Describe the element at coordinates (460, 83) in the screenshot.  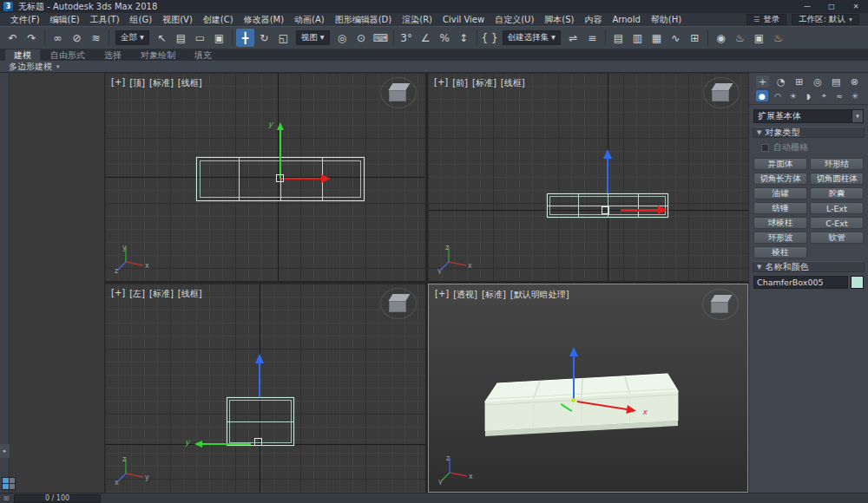
I see `viewport-pov-button: [前]` at that location.